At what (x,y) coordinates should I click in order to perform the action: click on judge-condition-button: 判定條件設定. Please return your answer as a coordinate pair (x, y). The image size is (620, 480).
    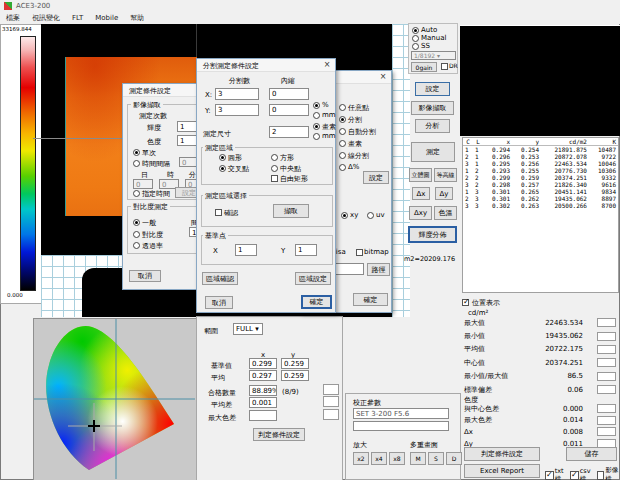
    Looking at the image, I should click on (502, 454).